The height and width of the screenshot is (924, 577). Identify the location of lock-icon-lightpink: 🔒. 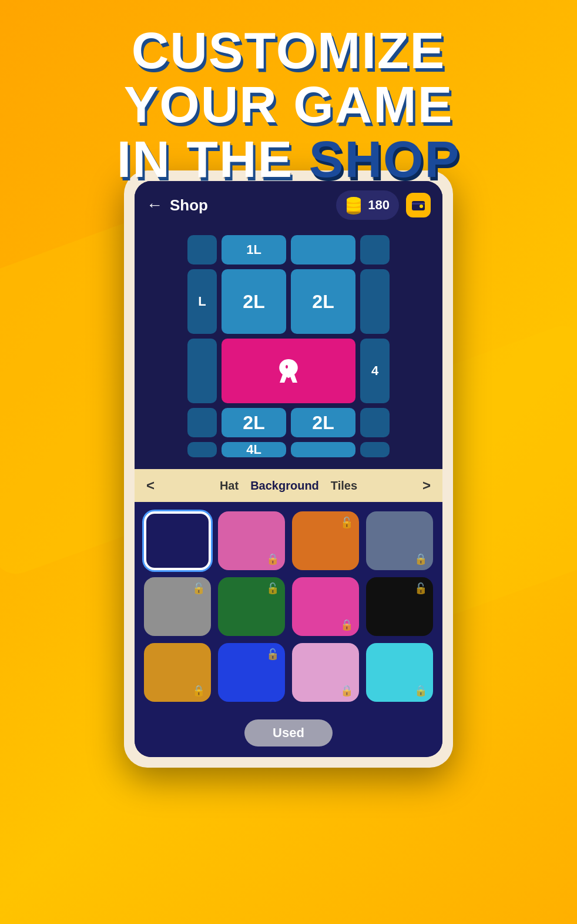
(347, 691).